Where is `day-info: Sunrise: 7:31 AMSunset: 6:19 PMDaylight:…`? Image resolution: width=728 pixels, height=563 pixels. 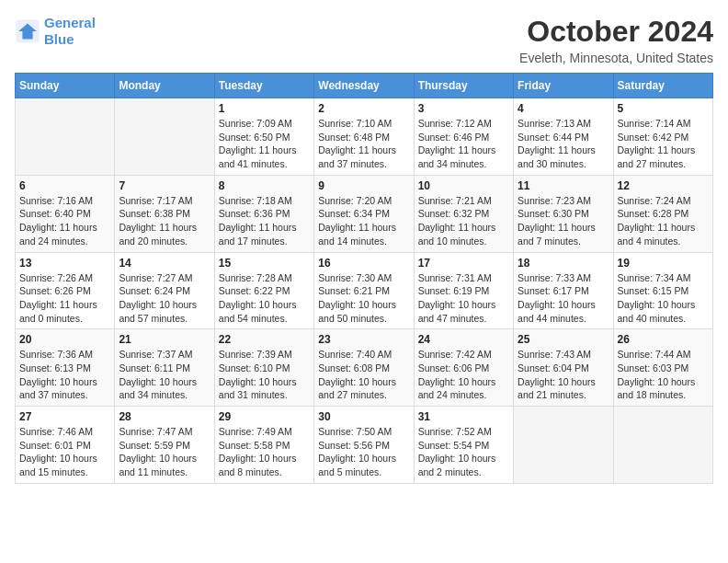 day-info: Sunrise: 7:31 AMSunset: 6:19 PMDaylight:… is located at coordinates (463, 298).